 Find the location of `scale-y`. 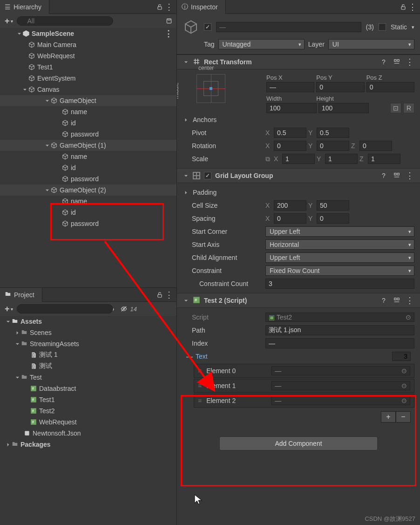

scale-y is located at coordinates (341, 159).